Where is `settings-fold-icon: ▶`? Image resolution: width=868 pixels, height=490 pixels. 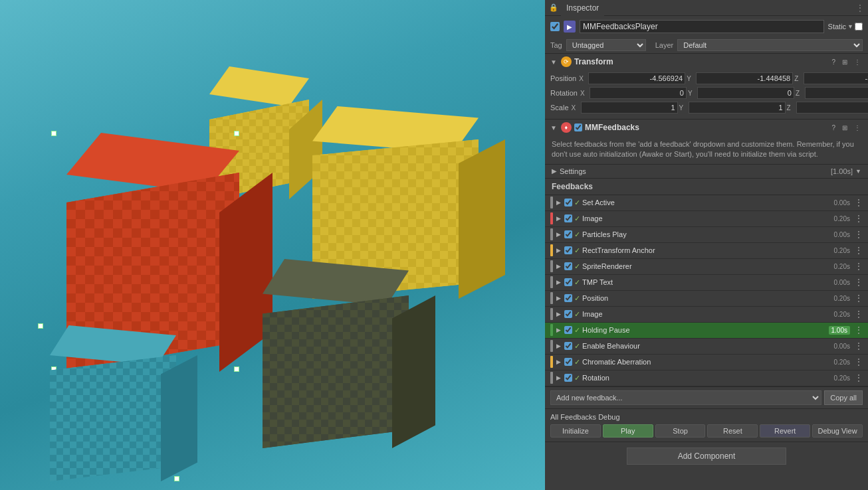 settings-fold-icon: ▶ is located at coordinates (554, 171).